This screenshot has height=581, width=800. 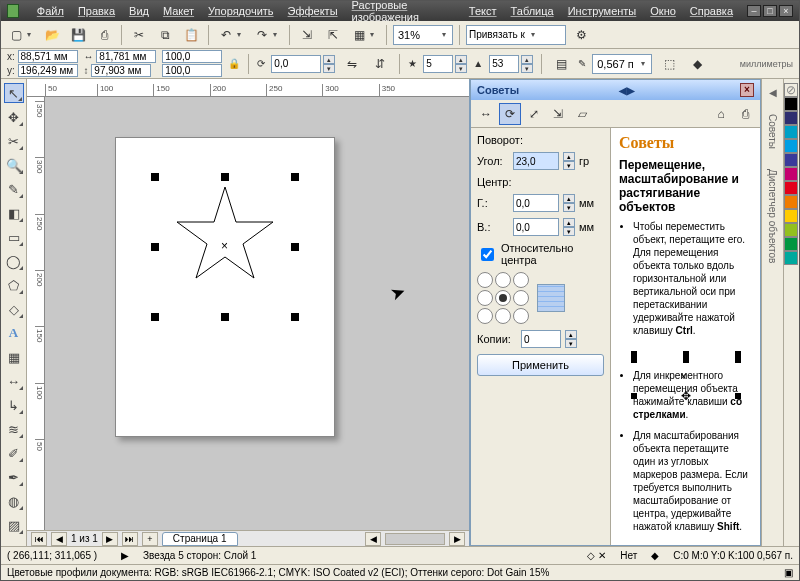 What do you see at coordinates (516, 35) in the screenshot?
I see `snap-combo: Привязать к ▾` at bounding box center [516, 35].